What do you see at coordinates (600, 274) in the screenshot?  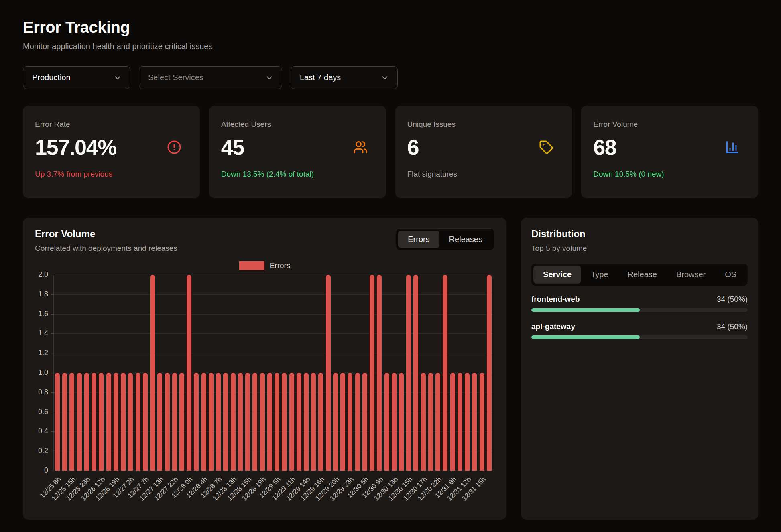 I see `tab-type: Type` at bounding box center [600, 274].